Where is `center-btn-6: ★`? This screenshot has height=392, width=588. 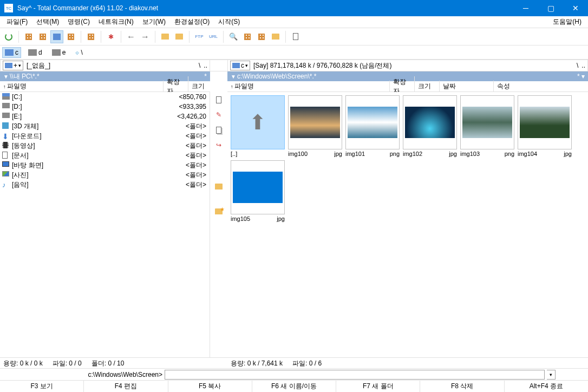 center-btn-6: ★ is located at coordinates (219, 211).